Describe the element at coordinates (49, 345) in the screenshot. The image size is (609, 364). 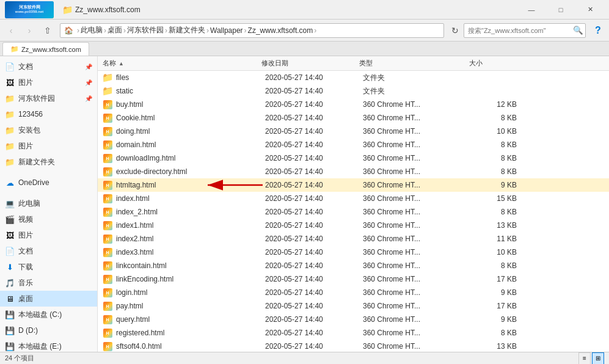
I see `sidebar-item-drivee: 💾 本地磁盘 (E:)` at that location.